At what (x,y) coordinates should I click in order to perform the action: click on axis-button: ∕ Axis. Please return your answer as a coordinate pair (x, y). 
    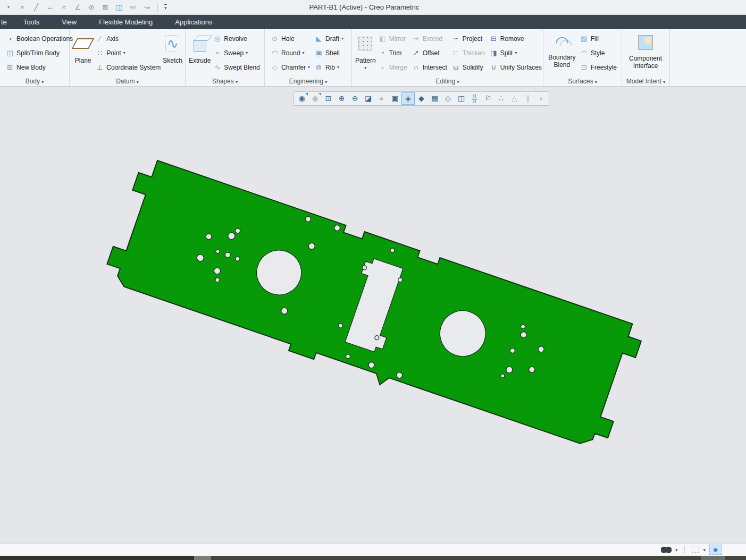
    Looking at the image, I should click on (128, 38).